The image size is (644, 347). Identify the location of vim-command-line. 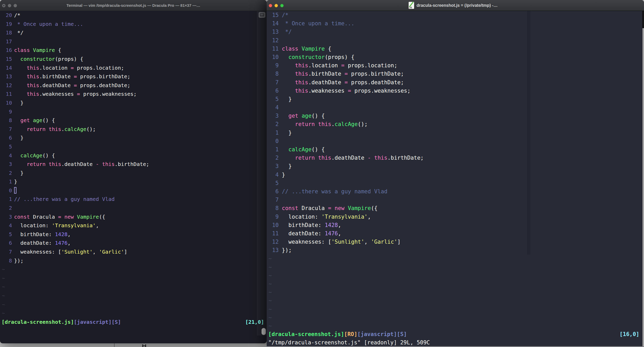
(133, 331).